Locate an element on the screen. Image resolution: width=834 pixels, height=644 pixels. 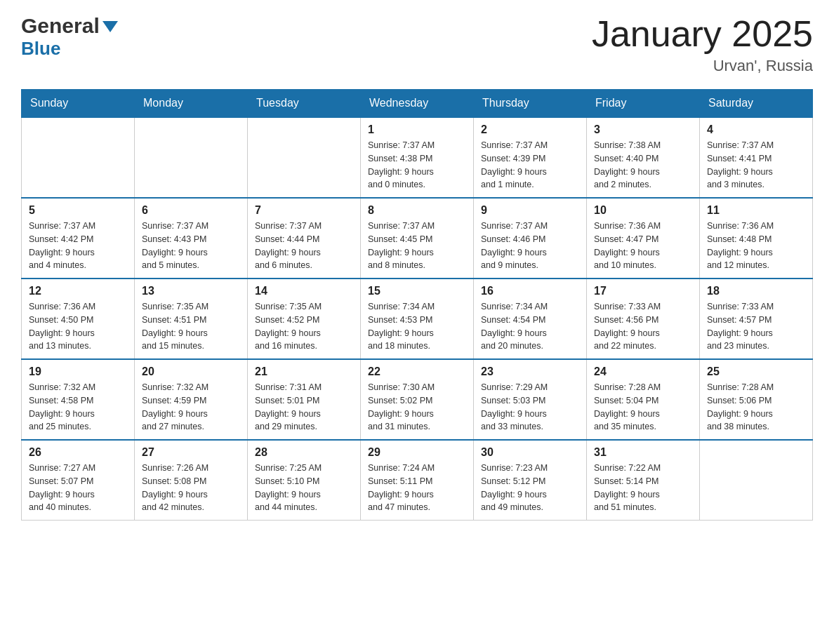
calendar-header-row: SundayMondayTuesdayWednesdayThursdayFrid… is located at coordinates (417, 104).